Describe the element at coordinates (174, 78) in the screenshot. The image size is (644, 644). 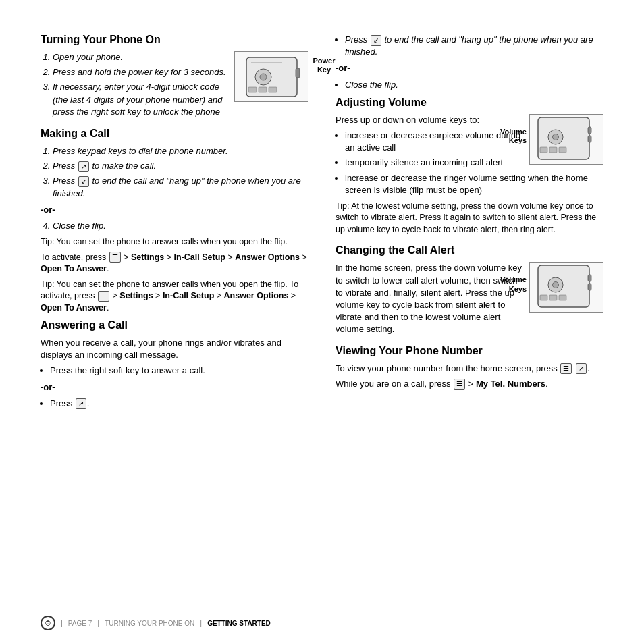
I see `section-turning-on: Turning Your Phone On` at that location.